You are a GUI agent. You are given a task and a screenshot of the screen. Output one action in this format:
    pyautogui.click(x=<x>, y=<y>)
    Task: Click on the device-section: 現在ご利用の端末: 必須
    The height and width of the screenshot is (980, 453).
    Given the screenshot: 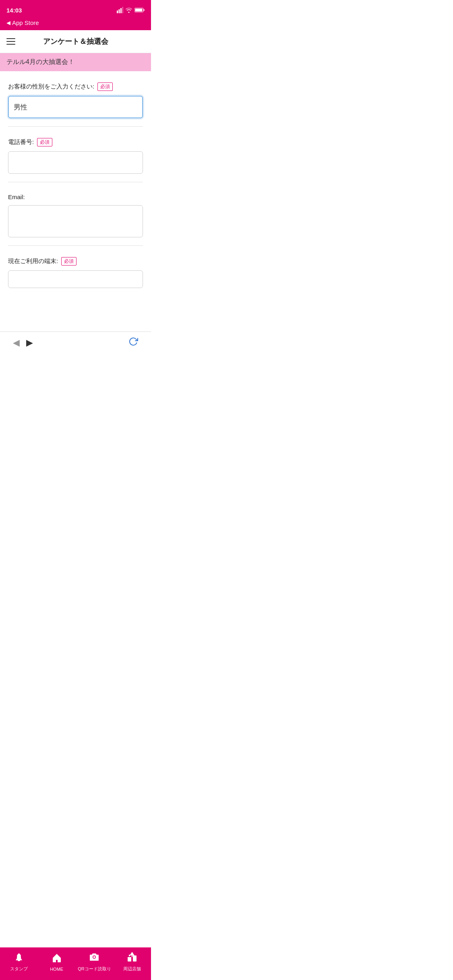 What is the action you would take?
    pyautogui.click(x=76, y=269)
    